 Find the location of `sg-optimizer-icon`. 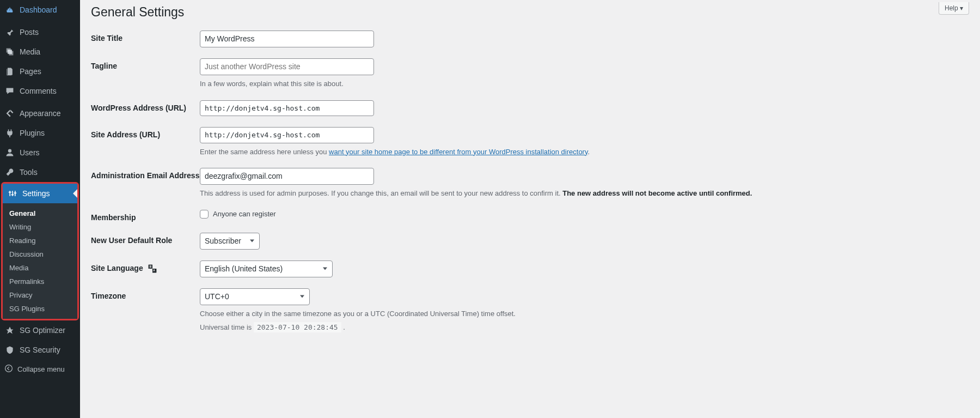

sg-optimizer-icon is located at coordinates (10, 330).